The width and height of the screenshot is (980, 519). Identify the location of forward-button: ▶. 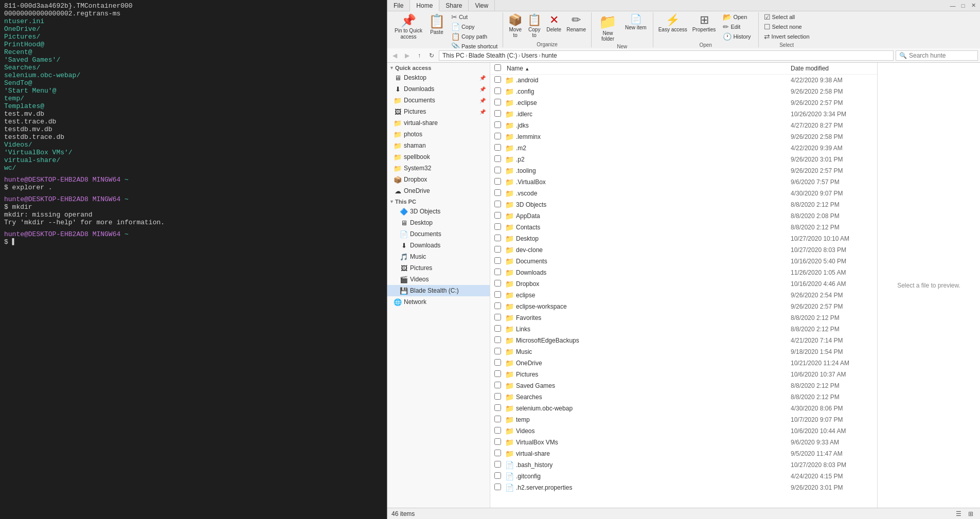
(407, 56).